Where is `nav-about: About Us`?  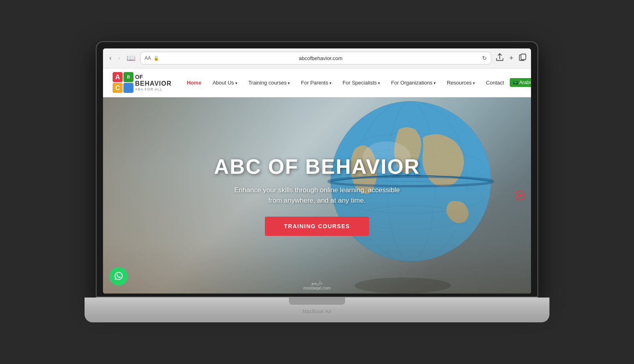
nav-about: About Us is located at coordinates (224, 82).